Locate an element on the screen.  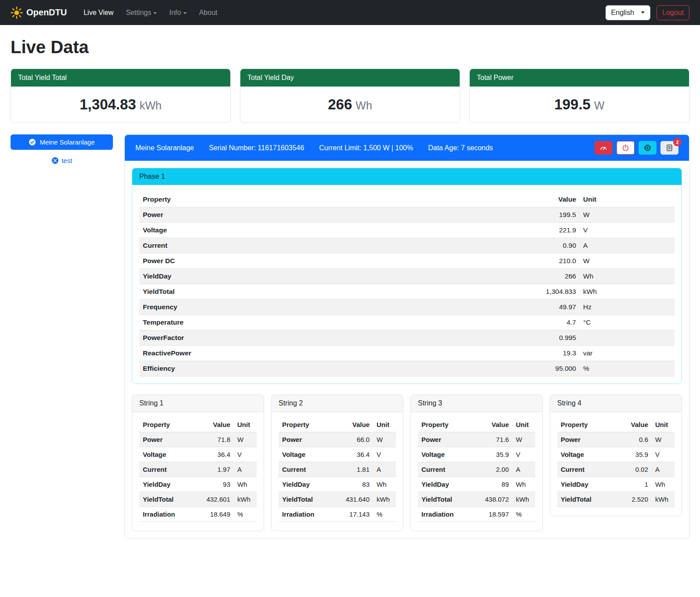
tag-test: test is located at coordinates (62, 161).